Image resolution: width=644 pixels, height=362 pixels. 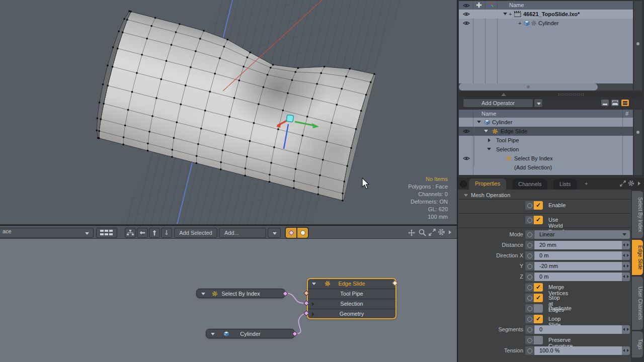 What do you see at coordinates (637, 215) in the screenshot?
I see `side-tab-select-by-index: Select By Index` at bounding box center [637, 215].